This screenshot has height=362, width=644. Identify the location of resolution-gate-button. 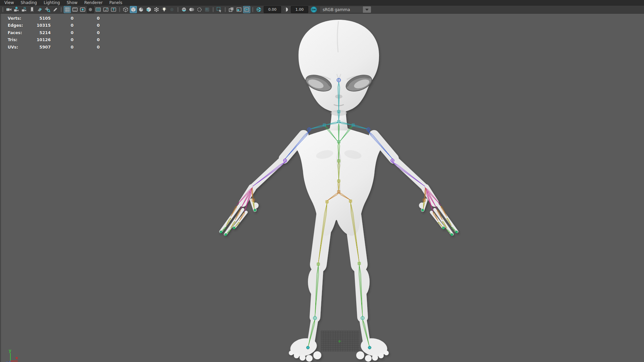
(83, 9).